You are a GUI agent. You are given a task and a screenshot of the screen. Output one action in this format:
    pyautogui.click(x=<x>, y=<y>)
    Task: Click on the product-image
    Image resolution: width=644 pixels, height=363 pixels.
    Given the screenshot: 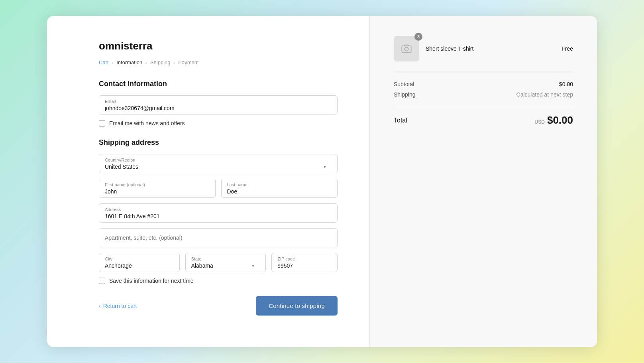 What is the action you would take?
    pyautogui.click(x=406, y=49)
    